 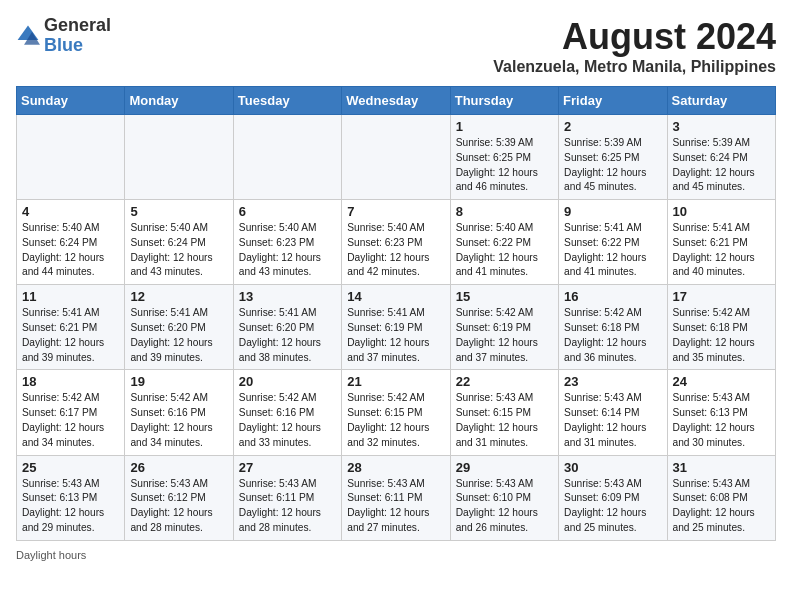 I want to click on header: General Blue August 2024 Valenzuela, Met…, so click(x=396, y=46).